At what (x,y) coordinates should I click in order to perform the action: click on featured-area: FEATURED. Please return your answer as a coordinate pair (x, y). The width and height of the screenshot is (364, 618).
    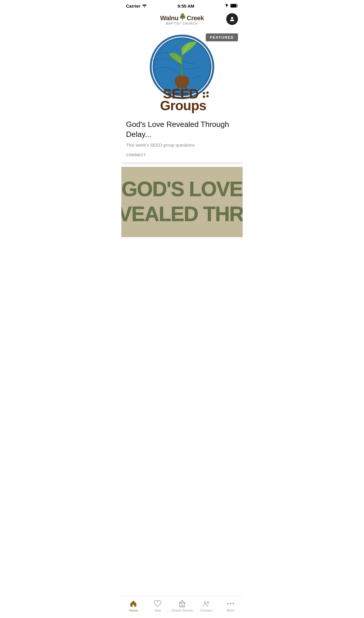
    Looking at the image, I should click on (182, 71).